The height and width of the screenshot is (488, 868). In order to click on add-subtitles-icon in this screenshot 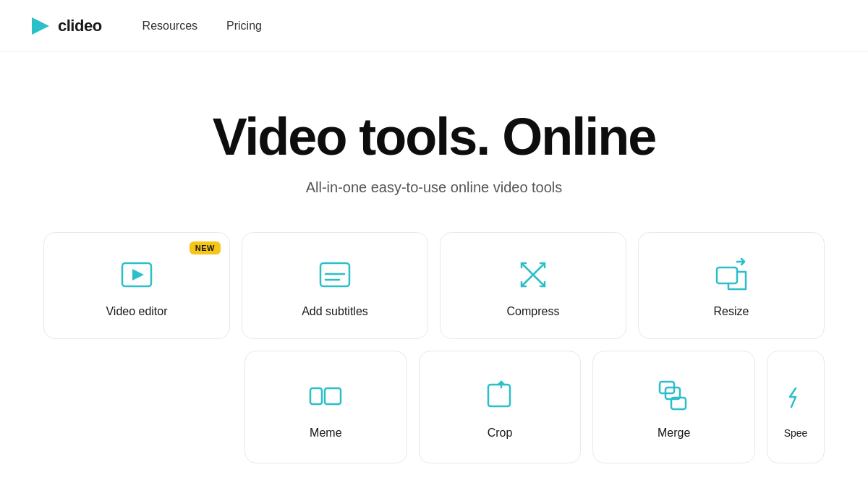, I will do `click(335, 275)`.